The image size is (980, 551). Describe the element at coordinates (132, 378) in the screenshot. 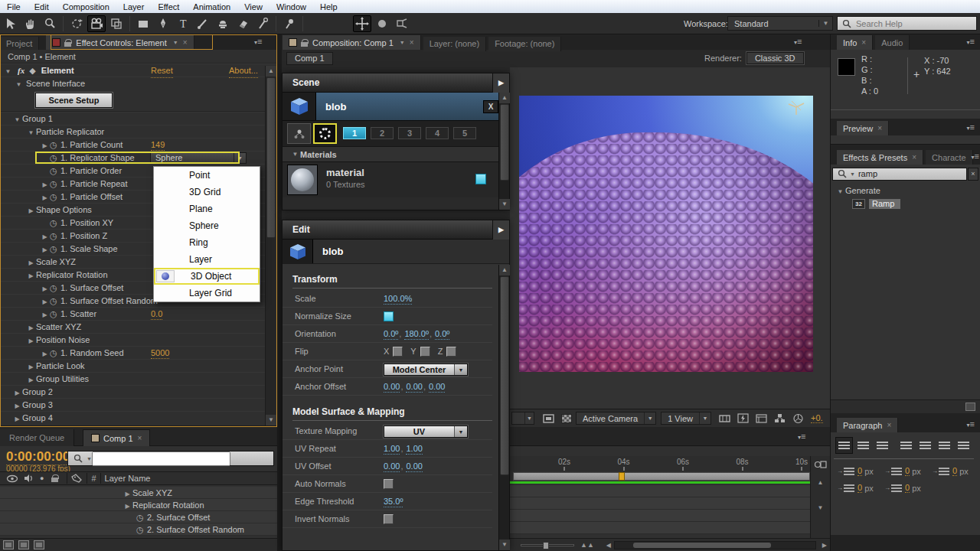

I see `effect-row: ▶Group Utilities` at that location.